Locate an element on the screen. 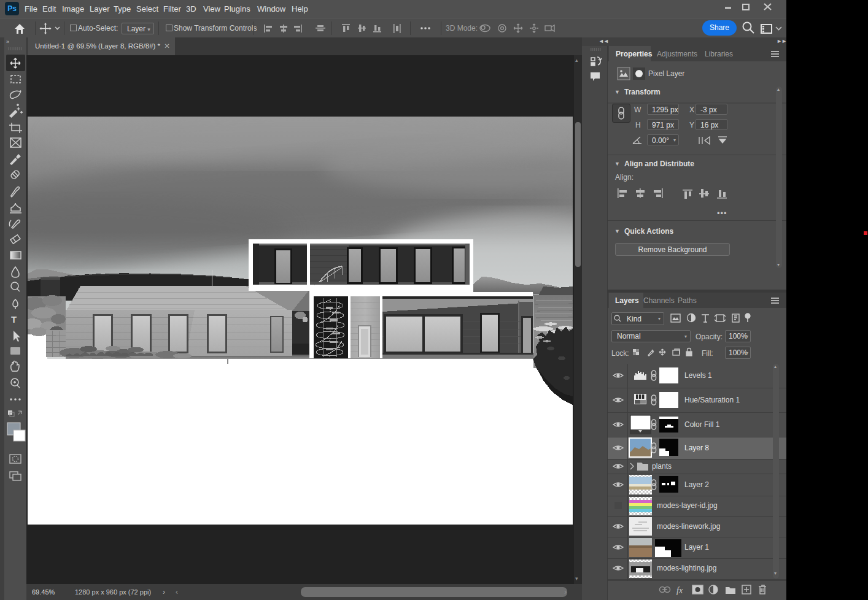 The image size is (868, 600). svg-text: modes-lighting.jpg is located at coordinates (686, 568).